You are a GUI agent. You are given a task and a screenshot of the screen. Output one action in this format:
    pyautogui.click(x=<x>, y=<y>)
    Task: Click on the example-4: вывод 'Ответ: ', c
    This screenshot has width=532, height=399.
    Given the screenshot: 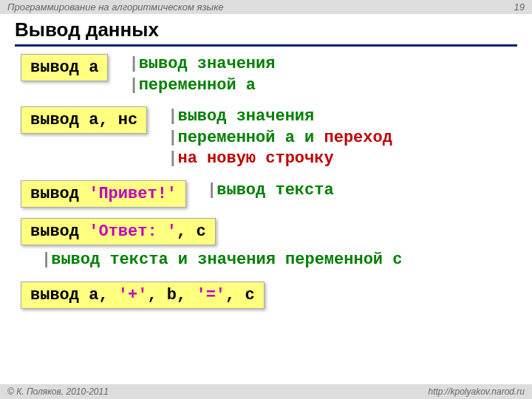 What is the action you would take?
    pyautogui.click(x=266, y=232)
    